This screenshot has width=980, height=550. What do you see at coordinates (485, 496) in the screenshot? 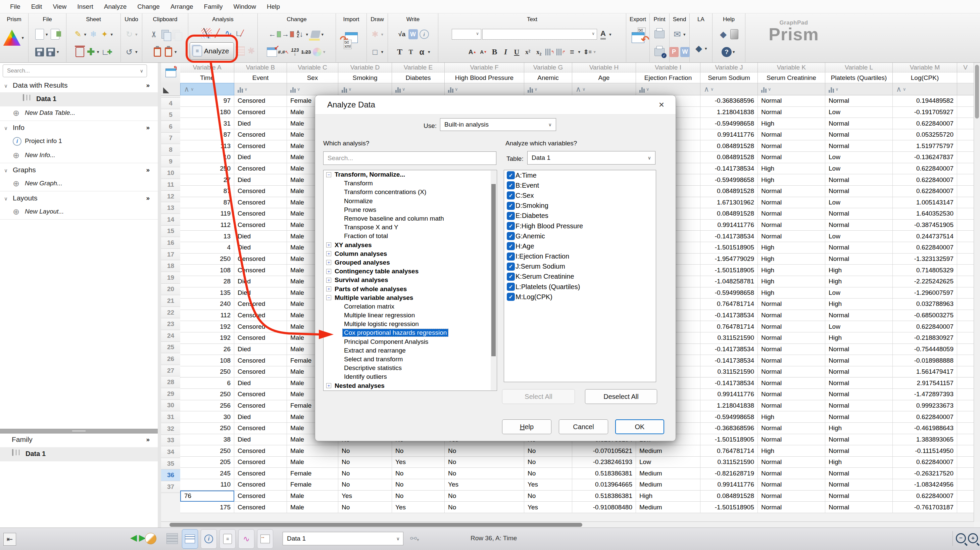
I see `cell-r36-c6: No` at bounding box center [485, 496].